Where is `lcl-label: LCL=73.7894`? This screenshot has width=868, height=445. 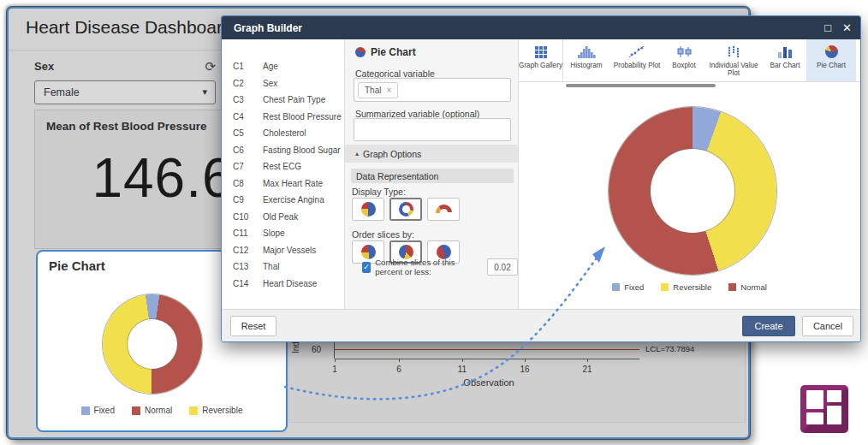 lcl-label: LCL=73.7894 is located at coordinates (669, 349).